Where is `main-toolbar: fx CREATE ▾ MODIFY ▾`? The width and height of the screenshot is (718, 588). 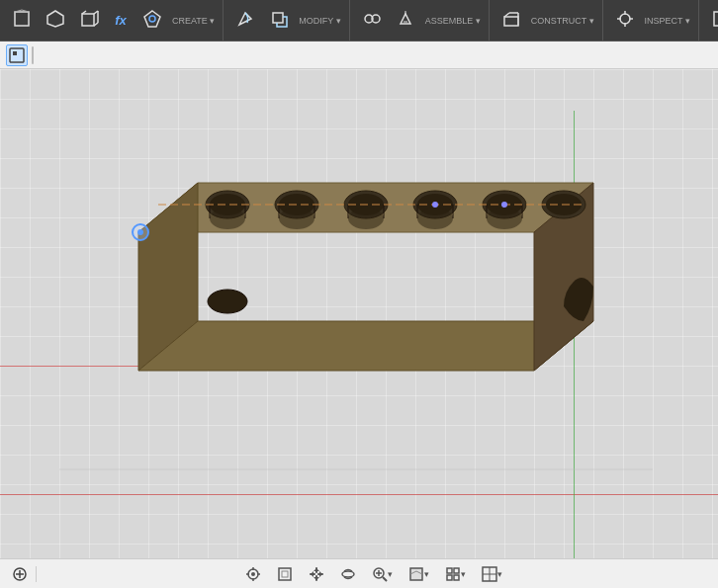 main-toolbar: fx CREATE ▾ MODIFY ▾ is located at coordinates (359, 21).